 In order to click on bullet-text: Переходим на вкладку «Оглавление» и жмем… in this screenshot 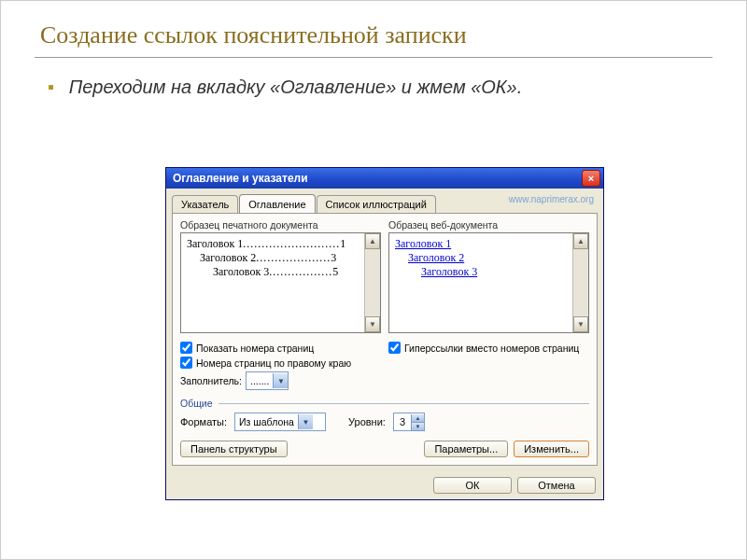, I will do `click(296, 87)`.